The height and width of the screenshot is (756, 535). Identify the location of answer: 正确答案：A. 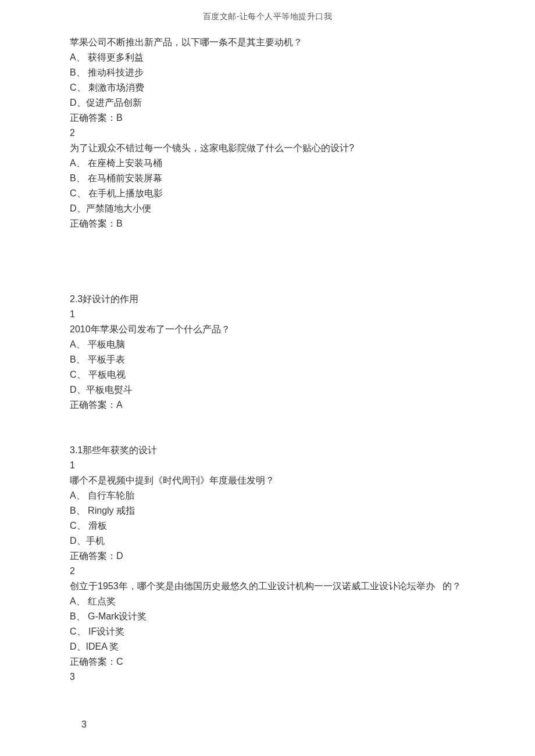
(268, 405).